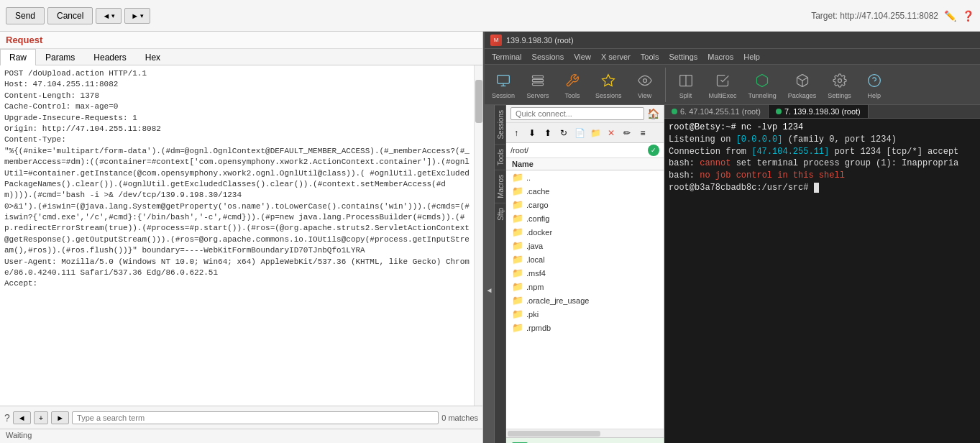 This screenshot has height=443, width=980. Describe the element at coordinates (686, 85) in the screenshot. I see `tool-split: Split` at that location.